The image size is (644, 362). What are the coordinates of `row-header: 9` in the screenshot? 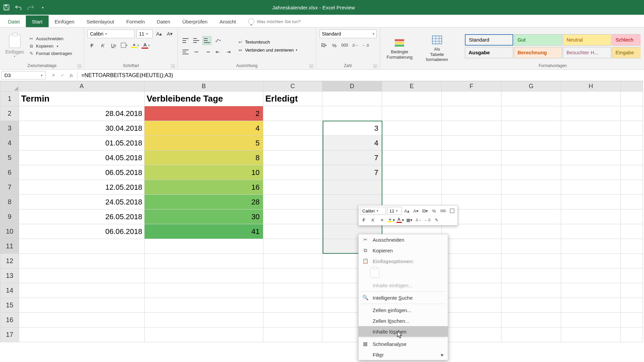 It's located at (10, 217).